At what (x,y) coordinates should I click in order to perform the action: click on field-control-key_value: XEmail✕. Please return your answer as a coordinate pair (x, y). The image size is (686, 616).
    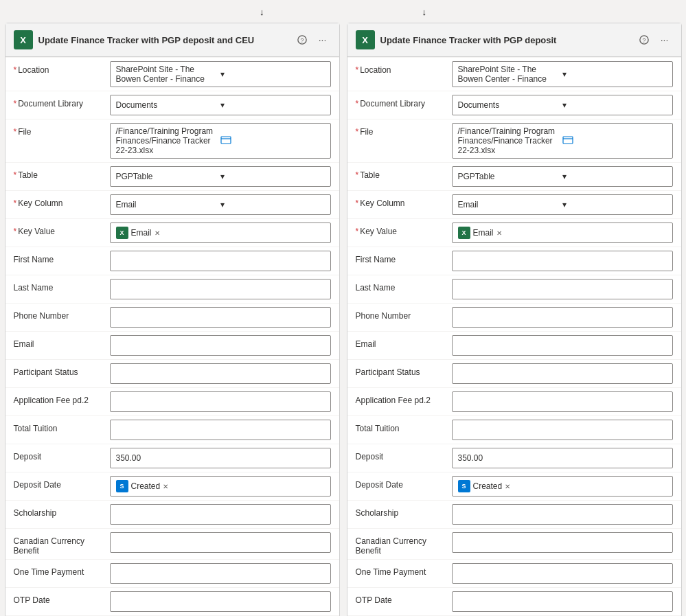
    Looking at the image, I should click on (562, 233).